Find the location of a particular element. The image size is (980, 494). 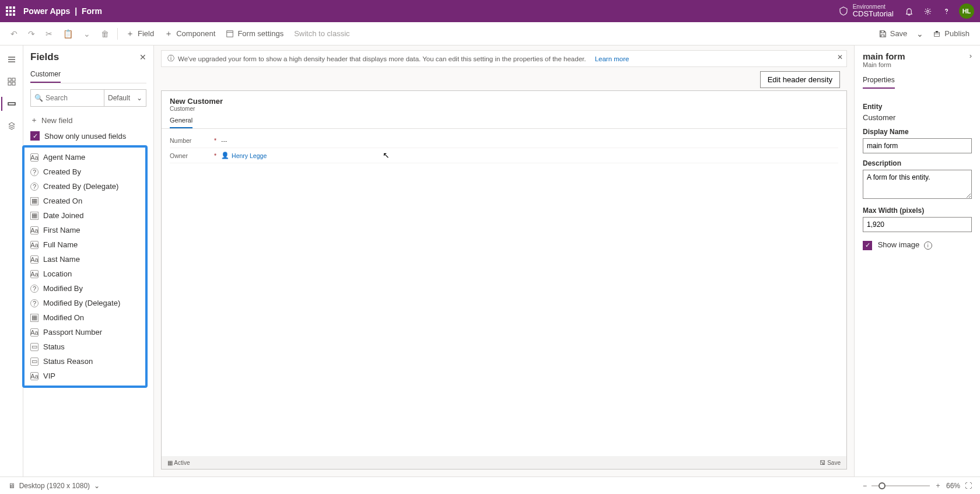

fields-search-row: 🔍 Default⌄ is located at coordinates (89, 98).